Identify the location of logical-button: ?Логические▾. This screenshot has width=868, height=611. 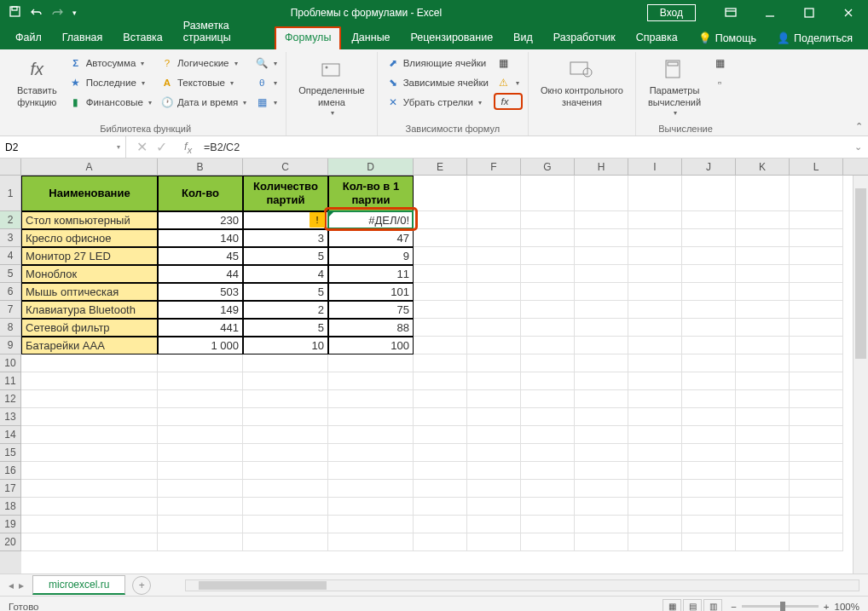
(203, 63).